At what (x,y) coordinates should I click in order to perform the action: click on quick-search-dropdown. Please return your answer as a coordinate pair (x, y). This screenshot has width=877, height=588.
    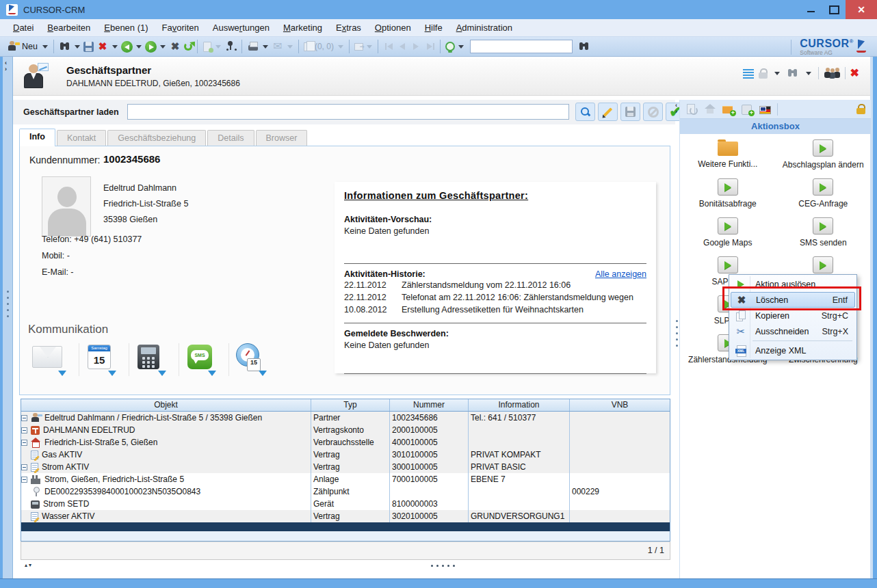
    Looking at the image, I should click on (461, 46).